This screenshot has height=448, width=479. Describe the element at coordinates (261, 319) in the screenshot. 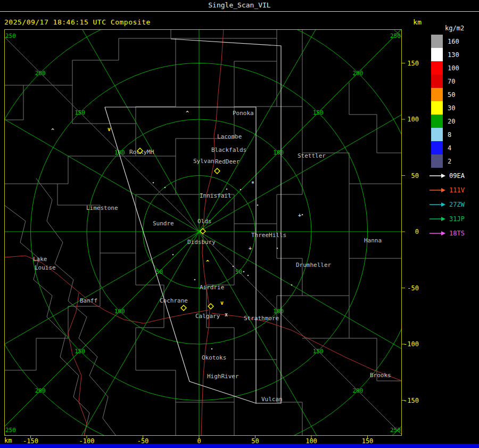

I see `city-label: Strathmore` at that location.